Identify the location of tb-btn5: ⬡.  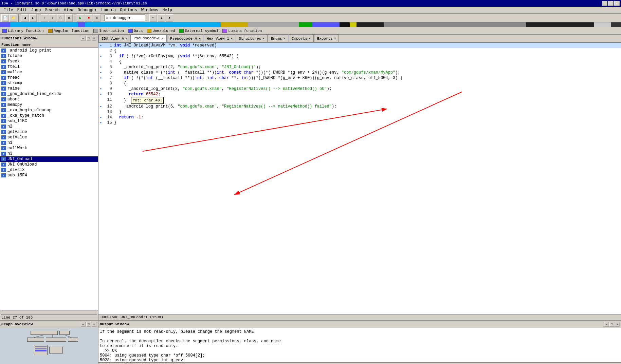
(61, 18).